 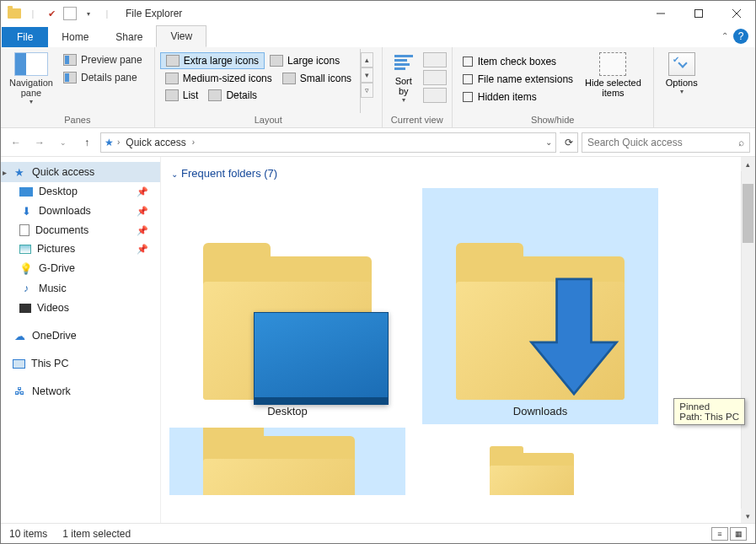 I want to click on desktop-icon, so click(x=26, y=192).